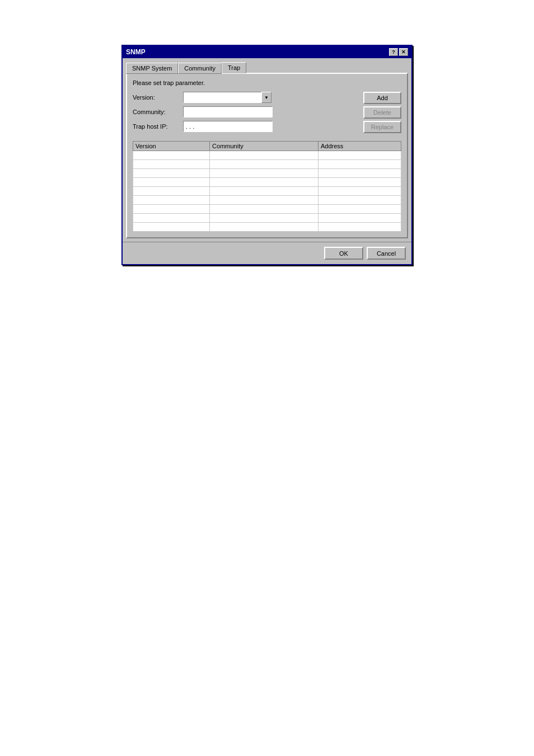 The image size is (534, 756). Describe the element at coordinates (267, 150) in the screenshot. I see `dialog-content: SNMP System Community Trap Please set tr…` at that location.